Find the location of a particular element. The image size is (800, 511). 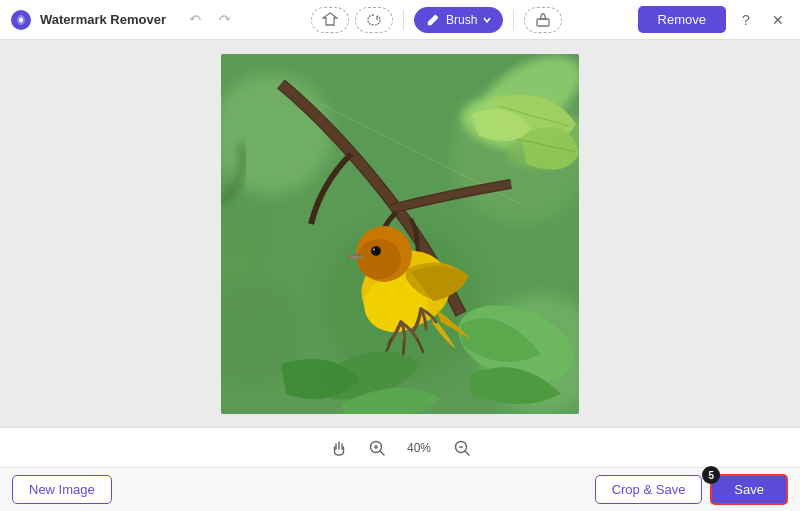

help-button: ? is located at coordinates (746, 20).